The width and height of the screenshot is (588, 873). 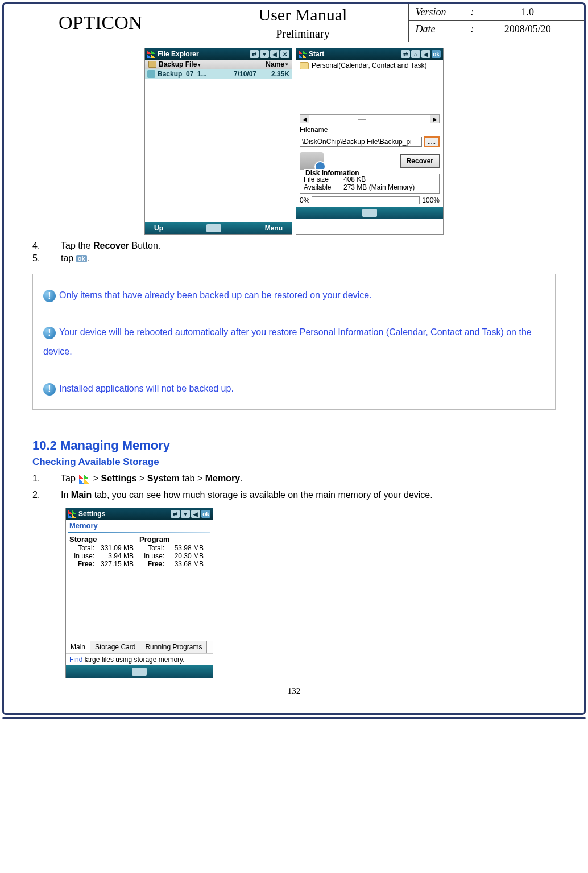 What do you see at coordinates (139, 526) in the screenshot?
I see `memory-page-title: Memory` at bounding box center [139, 526].